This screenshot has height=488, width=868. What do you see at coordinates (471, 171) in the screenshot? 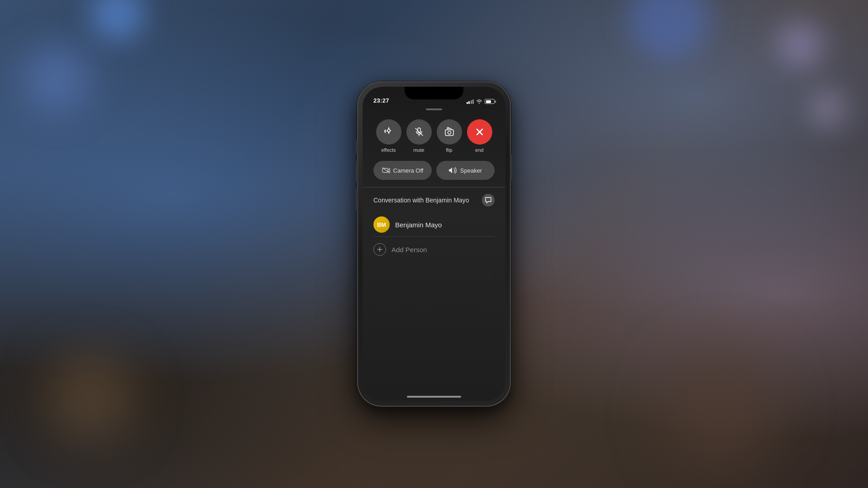
I see `speaker-label: Speaker` at bounding box center [471, 171].